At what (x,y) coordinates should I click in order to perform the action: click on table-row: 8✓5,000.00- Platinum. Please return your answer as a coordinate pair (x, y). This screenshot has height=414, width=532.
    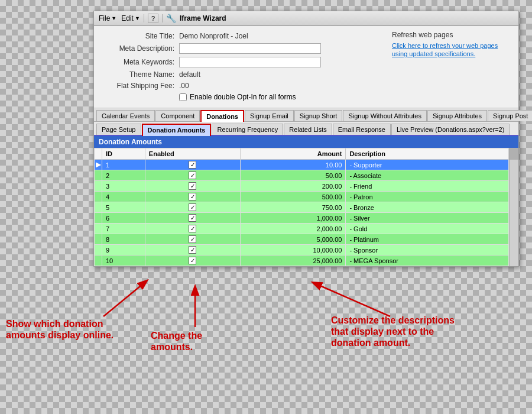
    Looking at the image, I should click on (301, 240).